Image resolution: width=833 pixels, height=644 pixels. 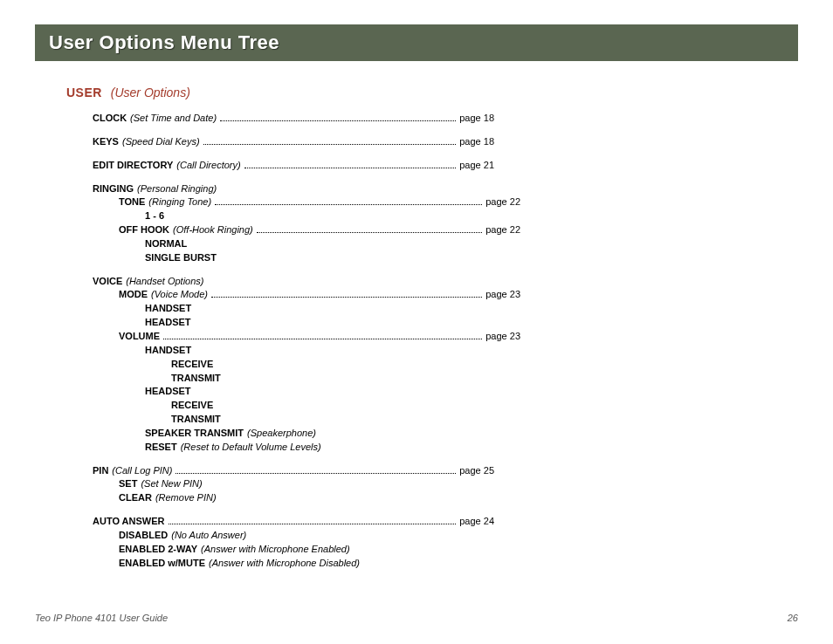 I want to click on item-disabled: DISABLED (No Auto Answer), so click(x=320, y=536).